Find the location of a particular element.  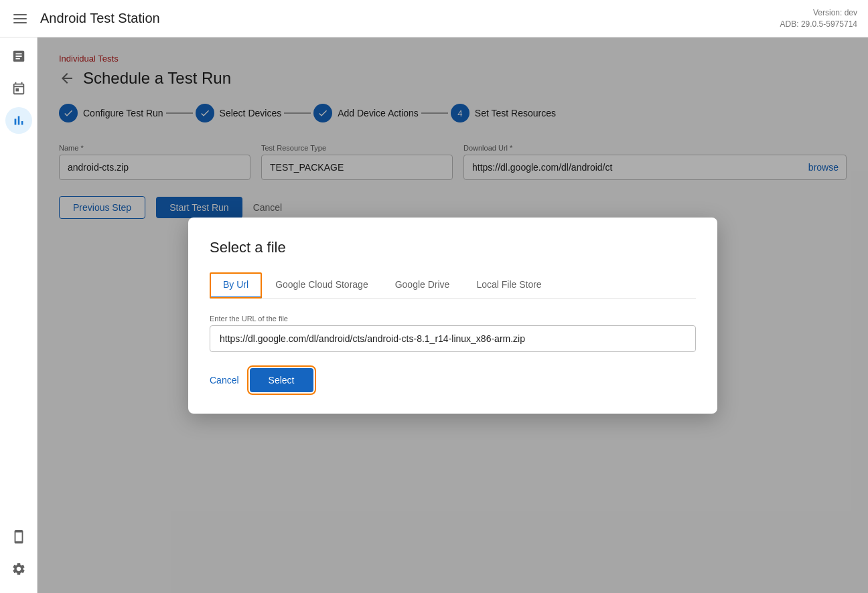

tab-by-url: By Url is located at coordinates (236, 285).